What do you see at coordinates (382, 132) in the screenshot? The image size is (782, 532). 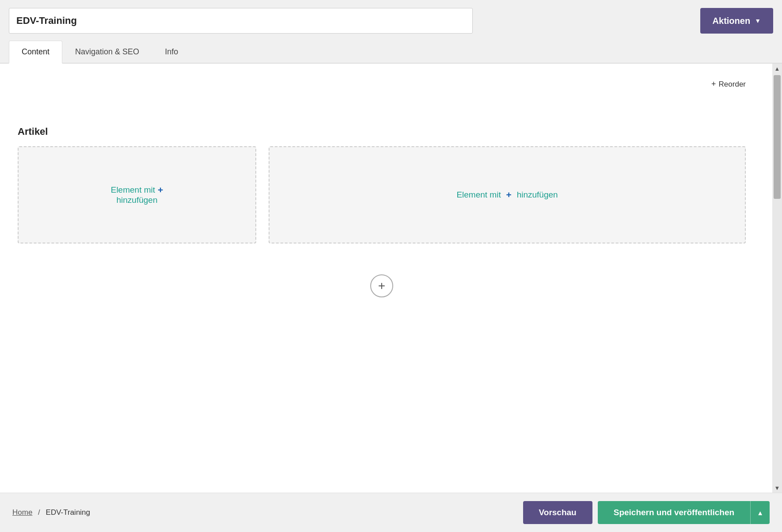 I see `artikel-section-title: Artikel` at bounding box center [382, 132].